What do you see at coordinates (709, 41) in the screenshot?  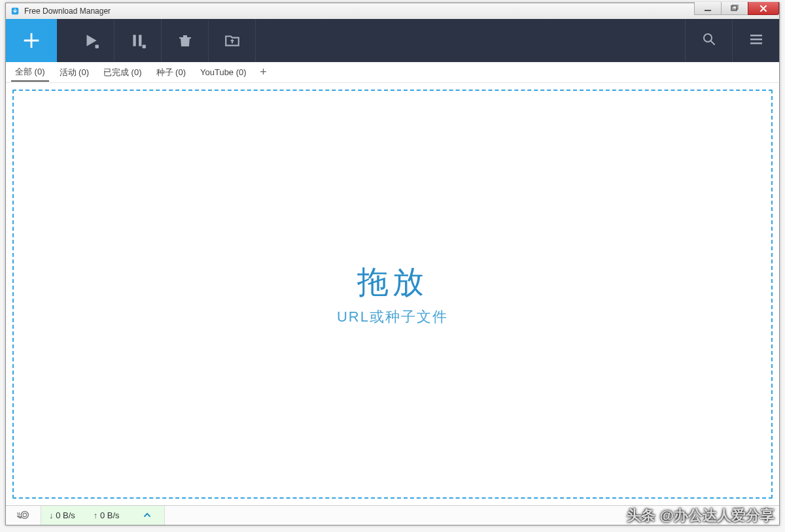 I see `search-icon` at bounding box center [709, 41].